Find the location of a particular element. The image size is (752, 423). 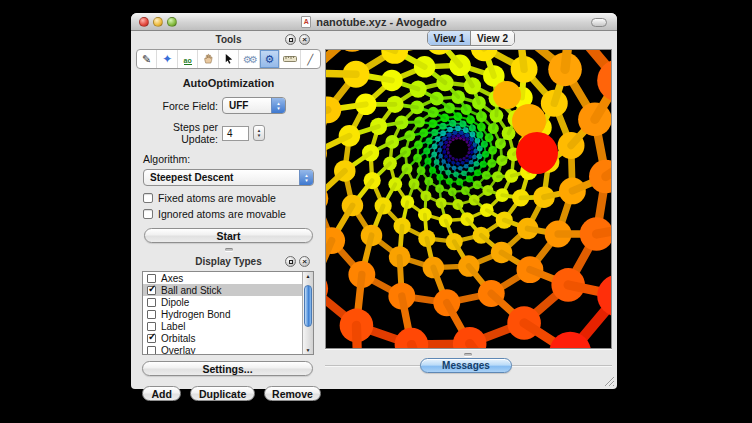

tool-auto-optimize-button: ⚙ is located at coordinates (270, 59).